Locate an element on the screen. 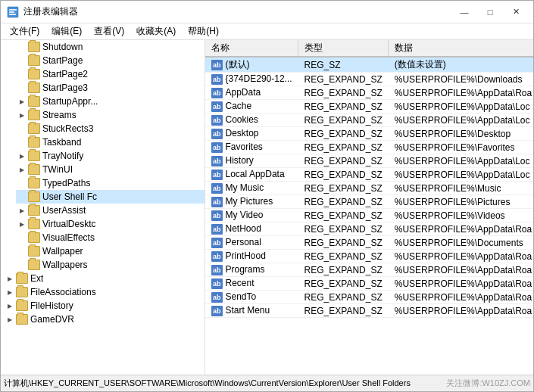 The width and height of the screenshot is (534, 392). menu-view: 查看(V) is located at coordinates (109, 32).